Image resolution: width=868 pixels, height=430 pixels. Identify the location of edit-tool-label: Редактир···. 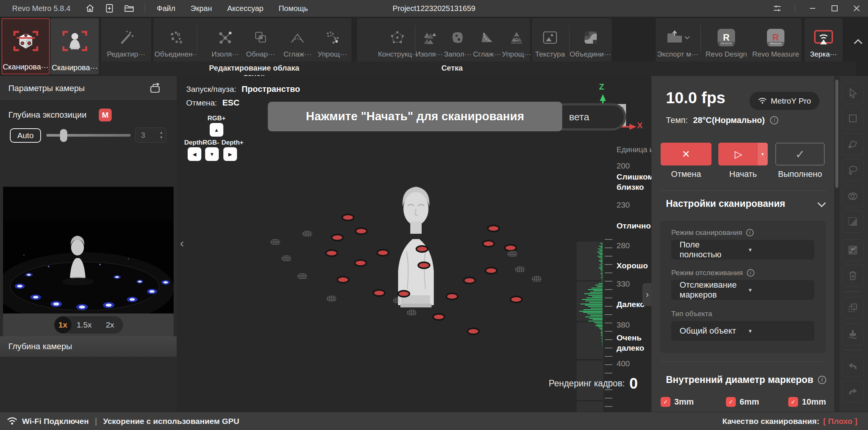
(126, 54).